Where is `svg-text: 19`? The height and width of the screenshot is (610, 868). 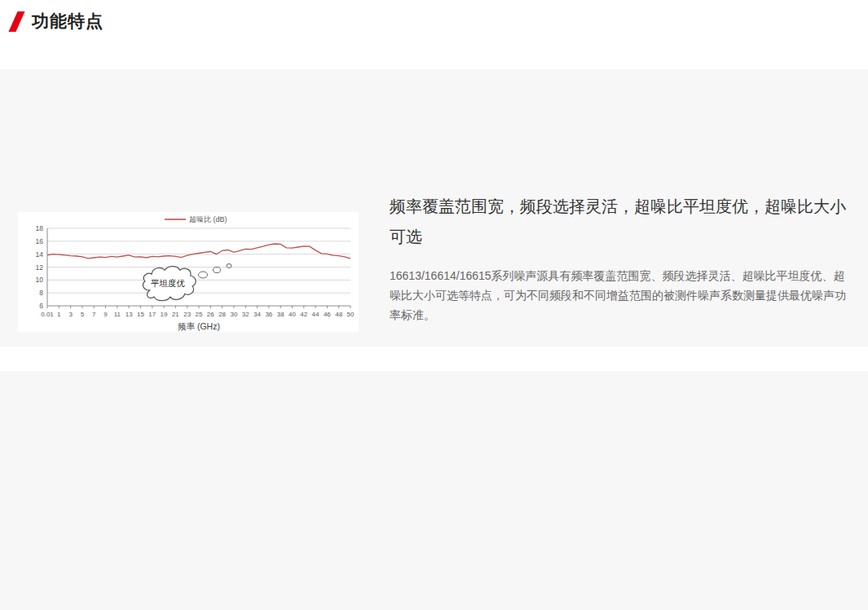 svg-text: 19 is located at coordinates (165, 315).